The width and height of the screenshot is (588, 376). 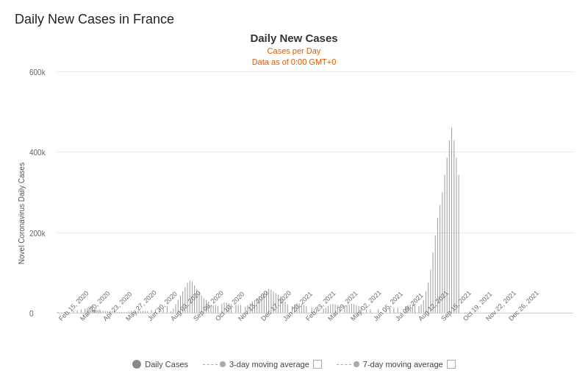 I want to click on grid-label-400k: 400k, so click(x=37, y=153).